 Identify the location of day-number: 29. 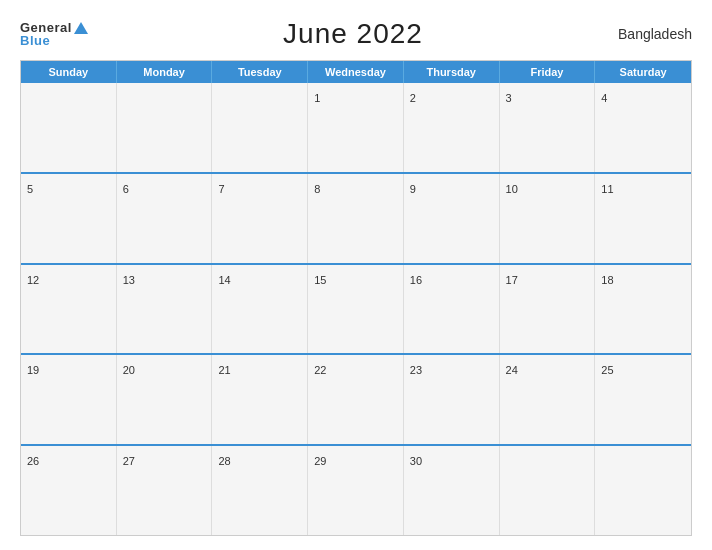
(320, 461).